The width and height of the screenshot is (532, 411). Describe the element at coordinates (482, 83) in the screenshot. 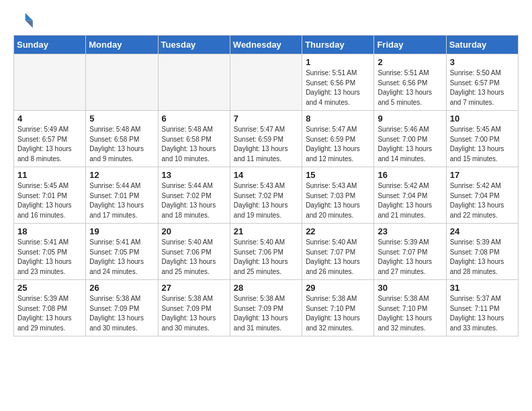

I see `calendar-cell: 3Sunrise: 5:50 AM Sunset: 6:57 PM Daylig…` at that location.